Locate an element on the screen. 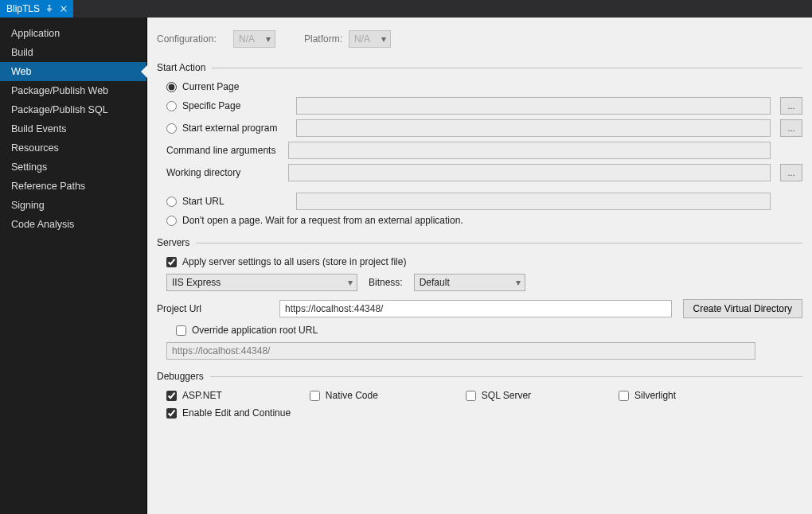 This screenshot has width=812, height=514. pin-icon is located at coordinates (49, 9).